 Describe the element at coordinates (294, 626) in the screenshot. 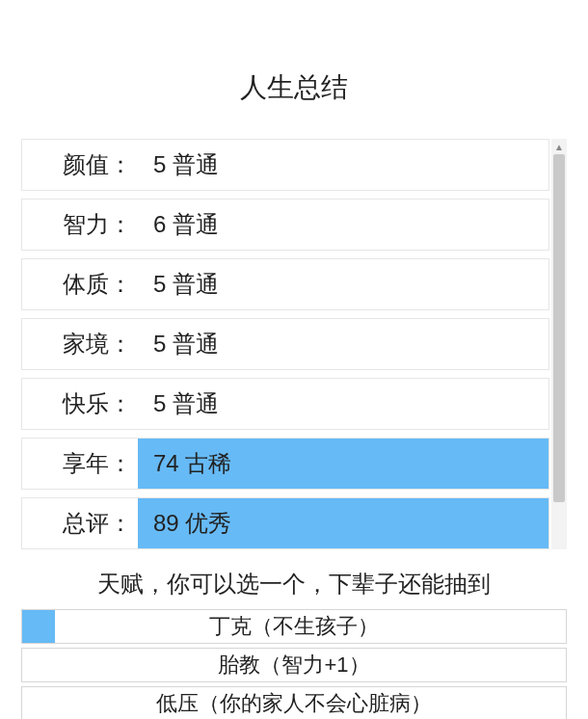

I see `talent-label: 丁克（不生孩子）` at that location.